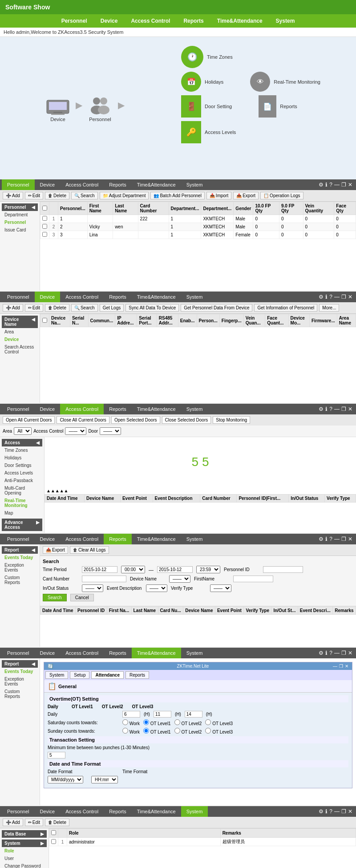 The height and width of the screenshot is (868, 356). What do you see at coordinates (327, 653) in the screenshot?
I see `ta-info-icon: ℹ` at bounding box center [327, 653].